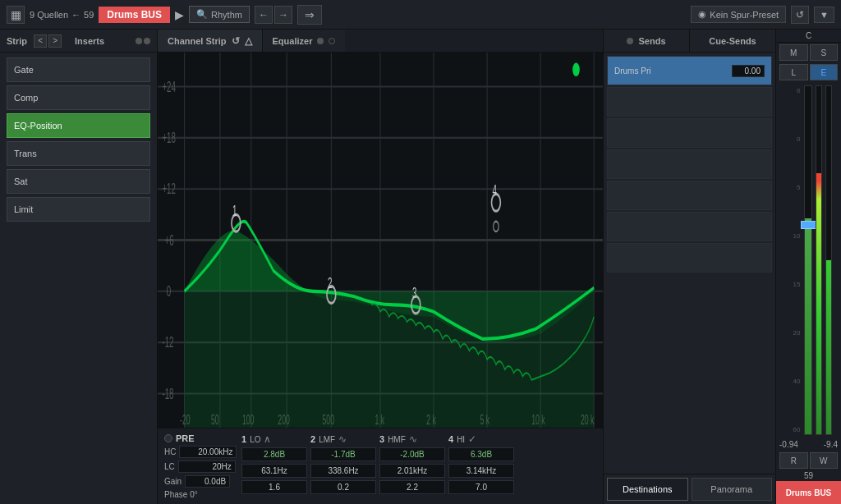 Image resolution: width=841 pixels, height=504 pixels. What do you see at coordinates (274, 471) in the screenshot?
I see `band-1-freq: 63.1Hz` at bounding box center [274, 471].